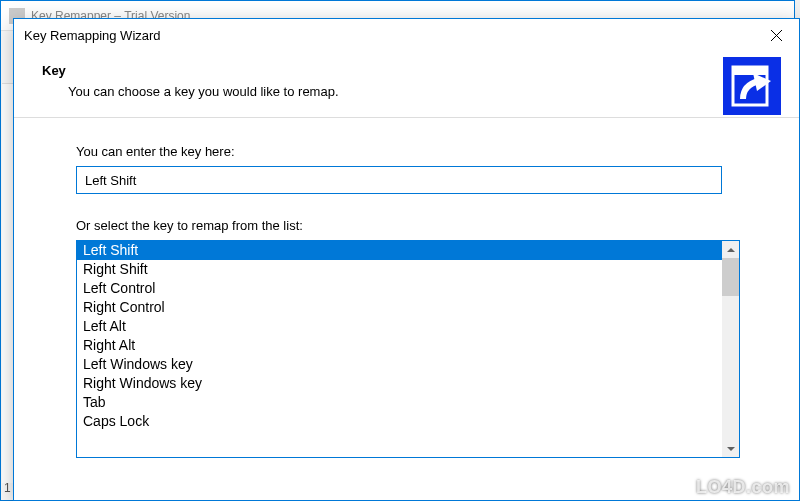 Image resolution: width=800 pixels, height=501 pixels. What do you see at coordinates (408, 226) in the screenshot?
I see `list-label: Or select the key to remap from the list…` at bounding box center [408, 226].